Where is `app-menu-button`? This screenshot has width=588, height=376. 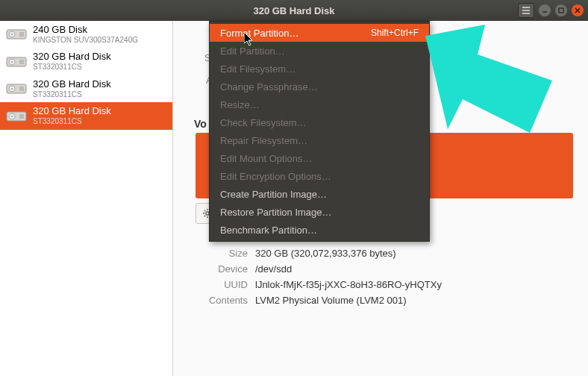
app-menu-button is located at coordinates (526, 10).